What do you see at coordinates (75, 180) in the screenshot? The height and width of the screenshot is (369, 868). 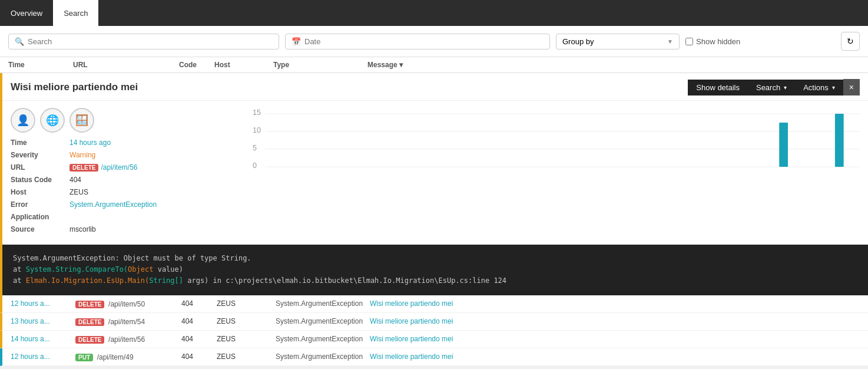 I see `status-code-value: 404` at bounding box center [75, 180].